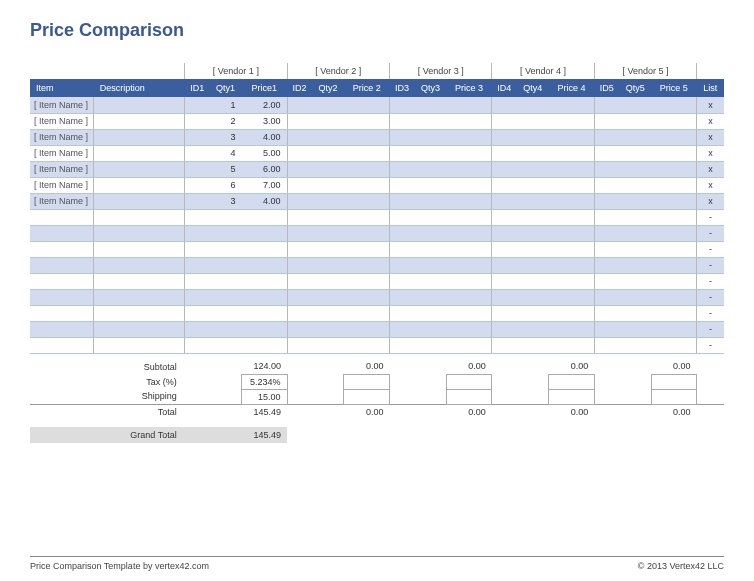 This screenshot has width=754, height=581. What do you see at coordinates (265, 153) in the screenshot?
I see `price-cell: 5.00` at bounding box center [265, 153].